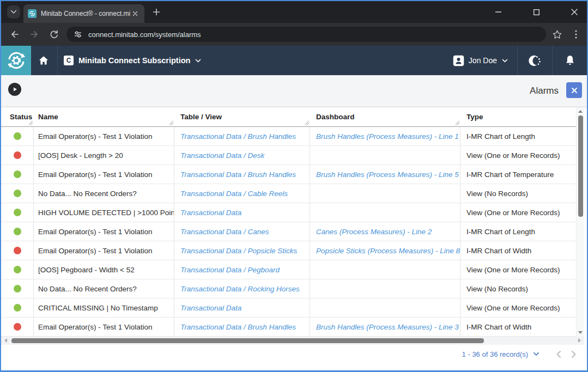  What do you see at coordinates (518, 174) in the screenshot?
I see `alarm-type: I-MR Chart of Temperature` at bounding box center [518, 174].